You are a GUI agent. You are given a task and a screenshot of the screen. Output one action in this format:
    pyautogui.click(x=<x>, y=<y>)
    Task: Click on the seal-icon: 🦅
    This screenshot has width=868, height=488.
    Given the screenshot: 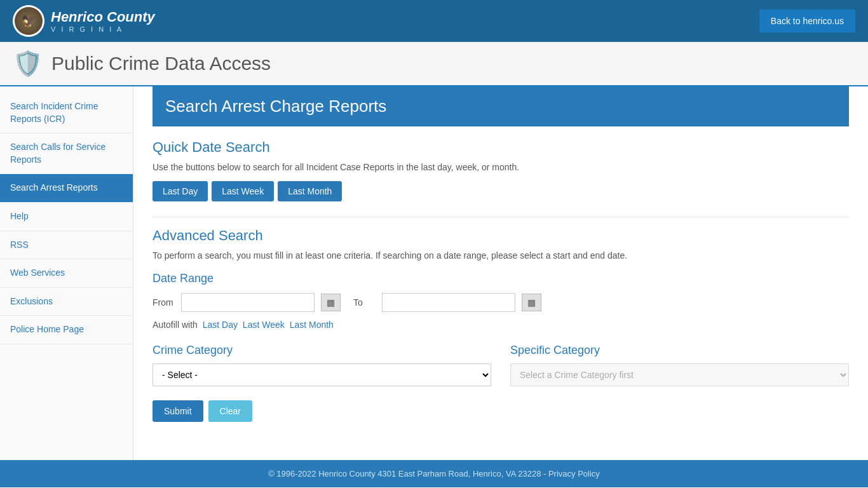 What is the action you would take?
    pyautogui.click(x=29, y=21)
    